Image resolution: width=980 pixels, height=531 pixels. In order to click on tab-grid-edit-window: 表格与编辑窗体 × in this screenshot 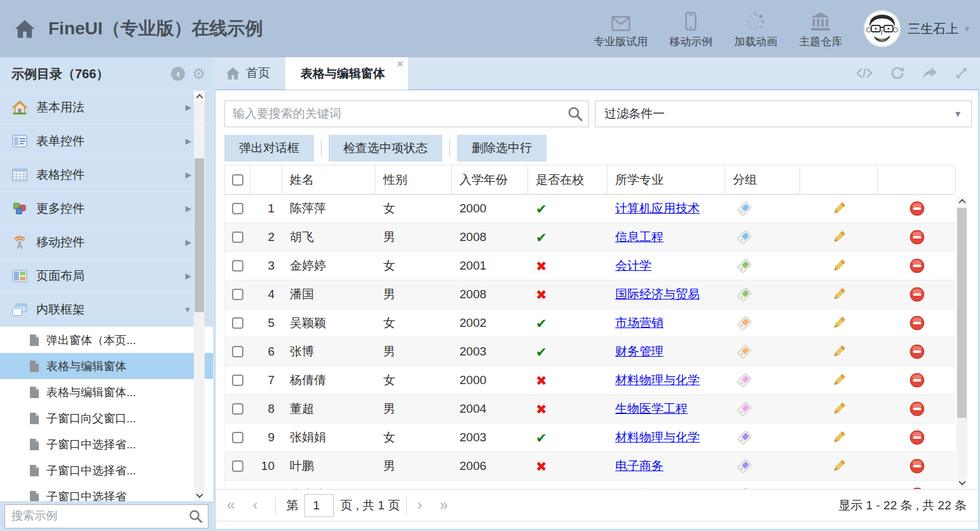, I will do `click(347, 74)`.